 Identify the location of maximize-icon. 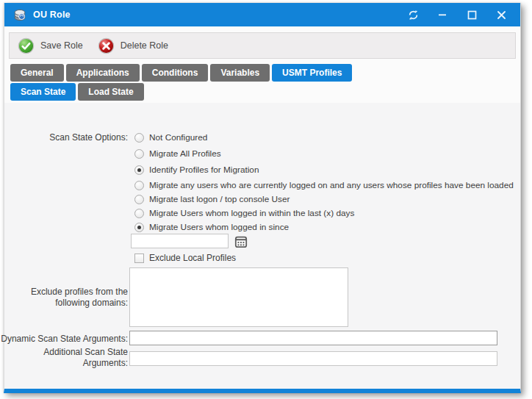
(472, 15).